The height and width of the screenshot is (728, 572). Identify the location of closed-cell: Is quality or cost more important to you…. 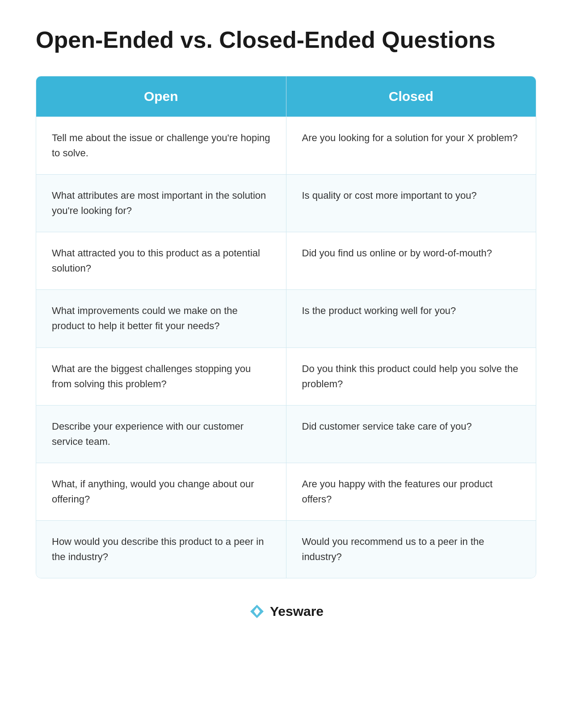
(411, 203).